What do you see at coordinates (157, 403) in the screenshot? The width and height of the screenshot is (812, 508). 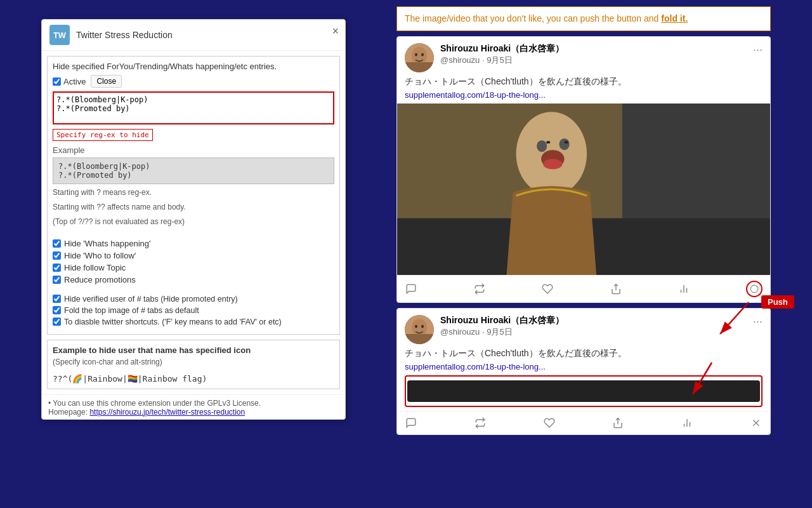 I see `footer-license-text: You can use this chrome extension under …` at bounding box center [157, 403].